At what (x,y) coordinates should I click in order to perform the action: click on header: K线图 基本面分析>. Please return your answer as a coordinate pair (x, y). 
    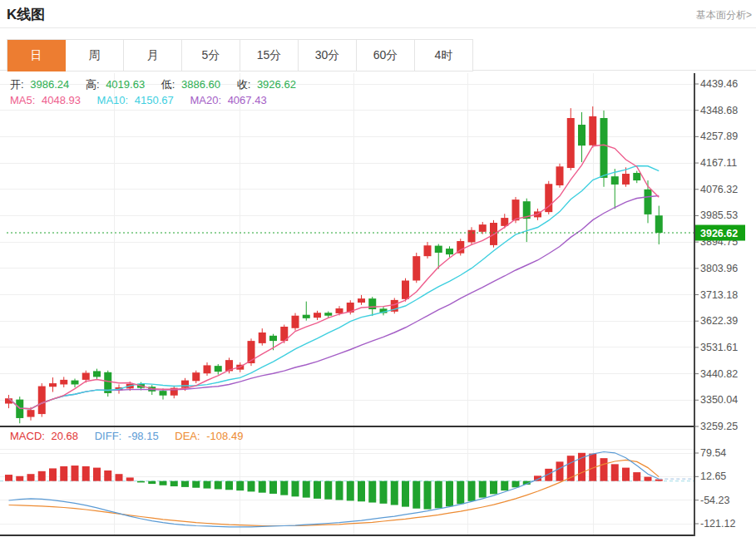
    Looking at the image, I should click on (378, 14).